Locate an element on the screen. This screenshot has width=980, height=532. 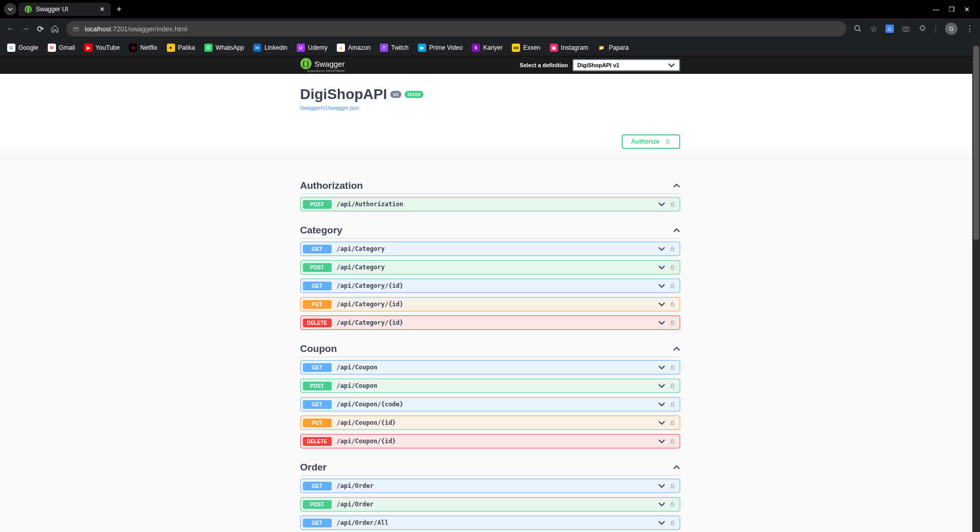
zoom-button is located at coordinates (858, 29).